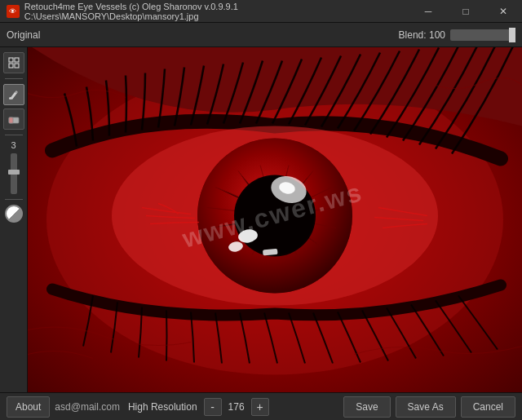  Describe the element at coordinates (14, 95) in the screenshot. I see `brush-tool-button` at that location.